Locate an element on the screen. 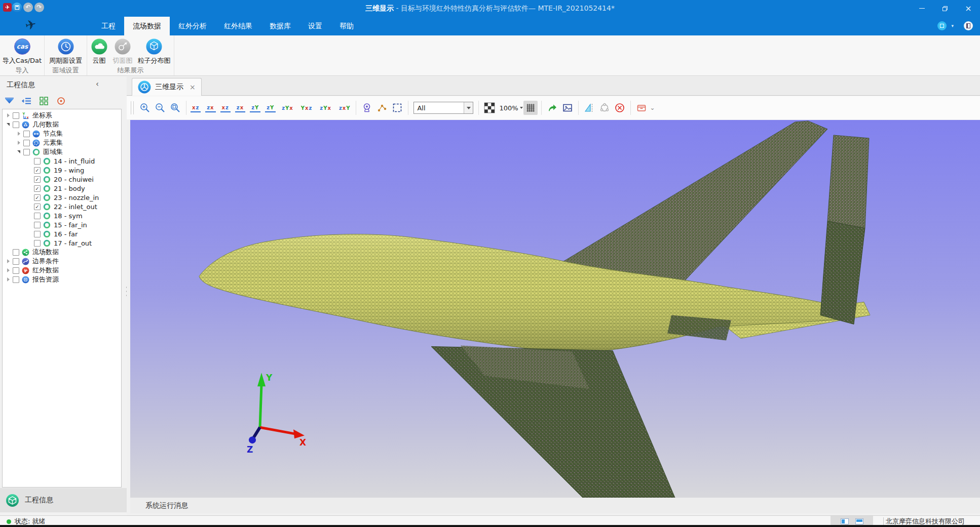 The width and height of the screenshot is (980, 527). particle-trace-button is located at coordinates (382, 108).